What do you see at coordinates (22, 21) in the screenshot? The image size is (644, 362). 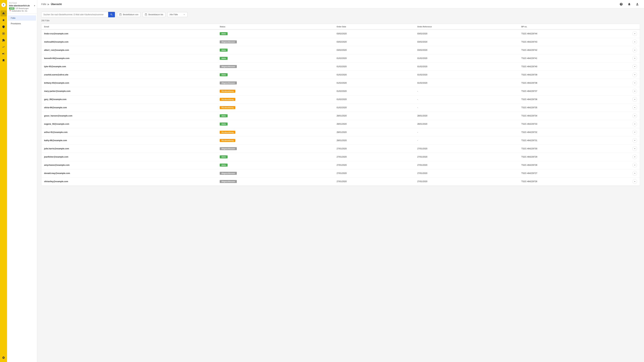 I see `nav-items: Fälle Provisions` at bounding box center [22, 21].